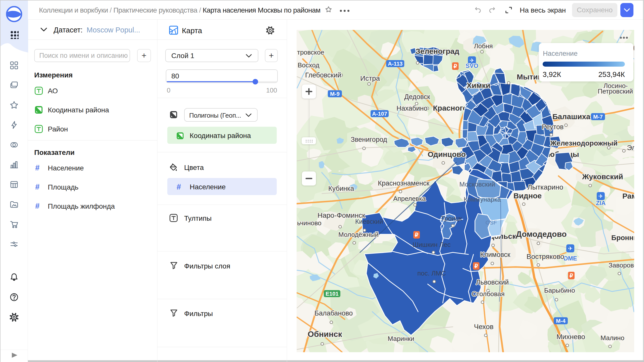 The image size is (644, 362). What do you see at coordinates (598, 117) in the screenshot?
I see `svg-text: М-7` at bounding box center [598, 117].